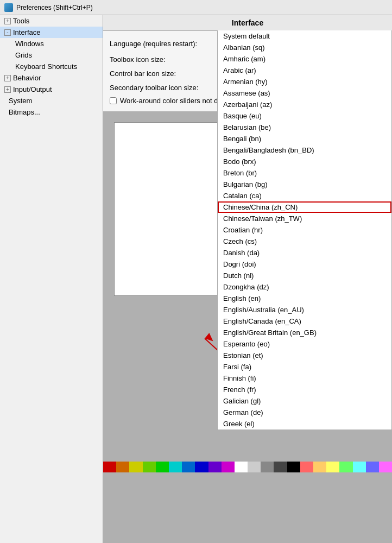 This screenshot has width=392, height=543. What do you see at coordinates (305, 230) in the screenshot?
I see `dropdown-item: Croatian (hr)` at bounding box center [305, 230].